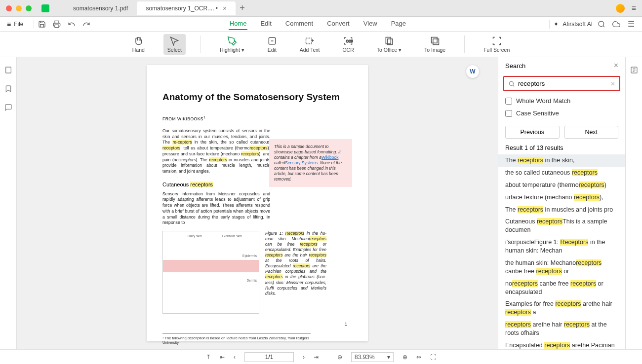 This screenshot has height=364, width=642. I want to click on menubar: ≡File Home Edit Comment Convert View Pag…, so click(321, 24).